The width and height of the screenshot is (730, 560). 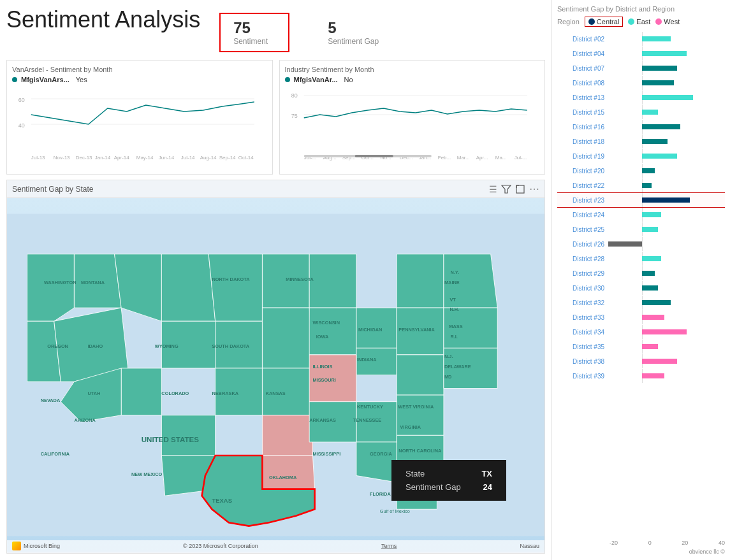 What do you see at coordinates (353, 32) in the screenshot?
I see `gap-metric: 5 Sentiment Gap` at bounding box center [353, 32].